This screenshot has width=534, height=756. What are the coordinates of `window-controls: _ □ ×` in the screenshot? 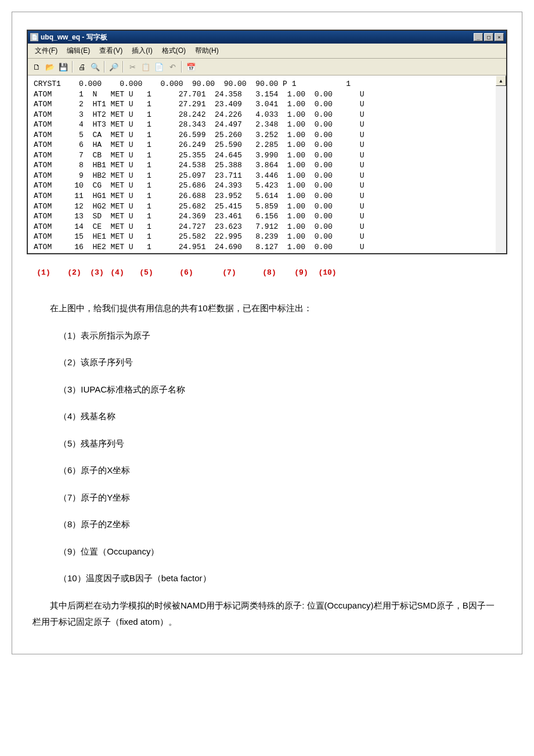 It's located at (489, 37).